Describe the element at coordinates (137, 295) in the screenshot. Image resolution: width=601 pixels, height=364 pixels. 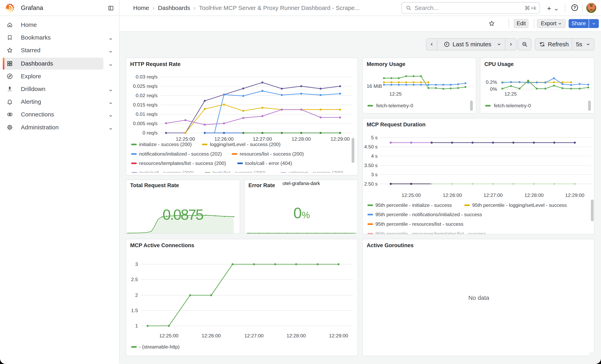
I see `svg-text: 2` at that location.